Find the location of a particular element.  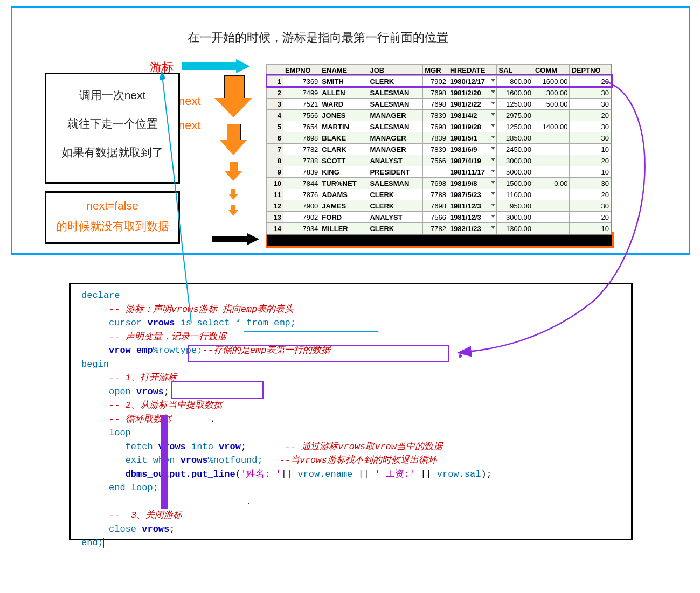

ident-vrows: vrows is located at coordinates (161, 323).